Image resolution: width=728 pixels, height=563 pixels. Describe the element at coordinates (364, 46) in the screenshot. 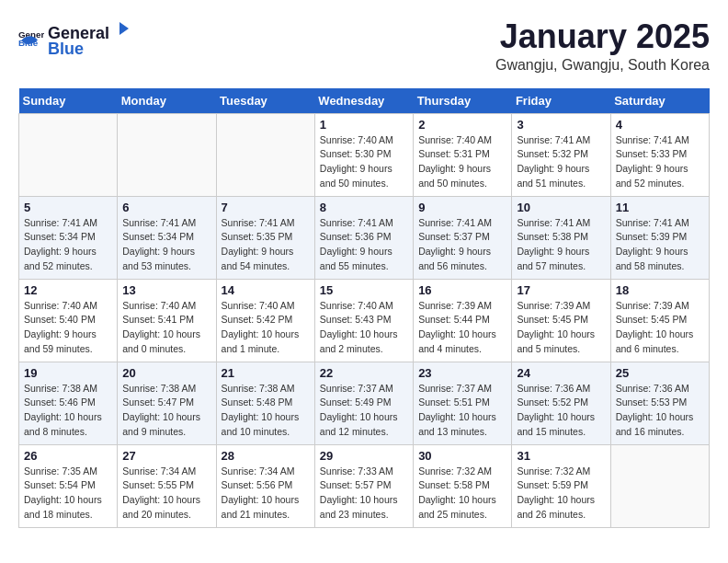

I see `page-header: General Blue General Blue January 2025 G…` at that location.